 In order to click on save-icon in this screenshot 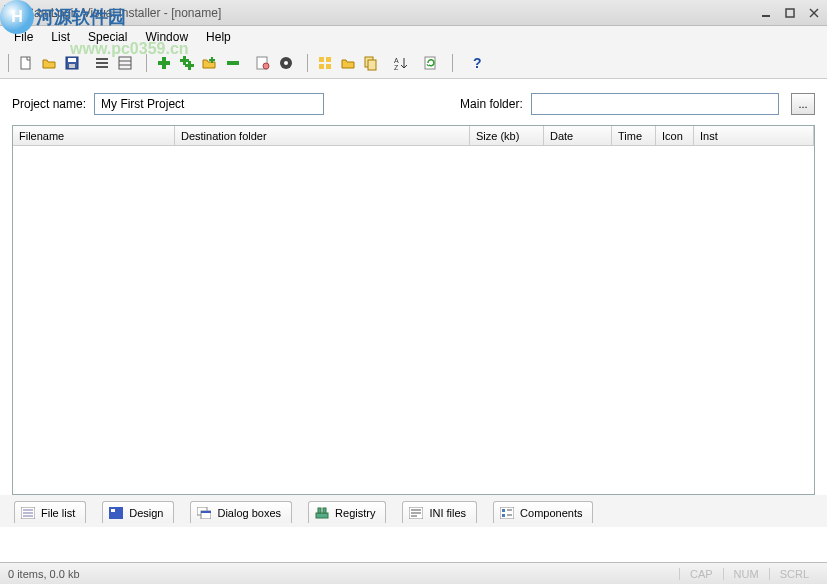, I will do `click(72, 63)`.